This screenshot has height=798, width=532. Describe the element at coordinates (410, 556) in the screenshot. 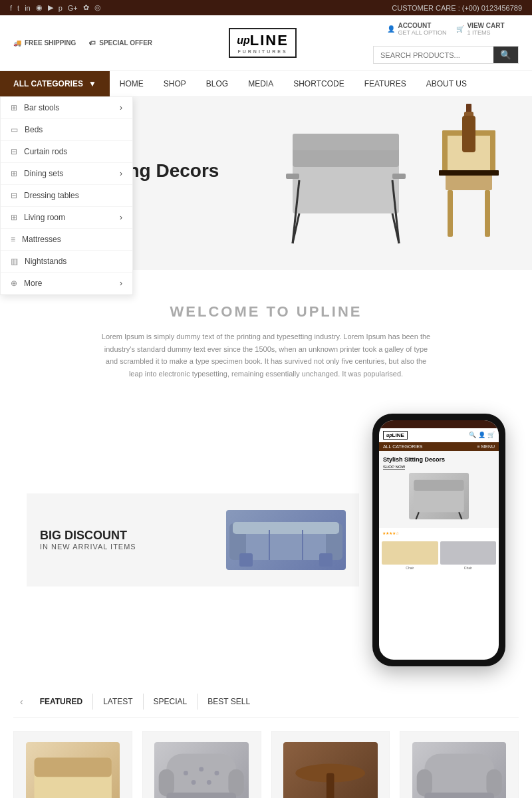

I see `mobile-product-1: Chair` at that location.